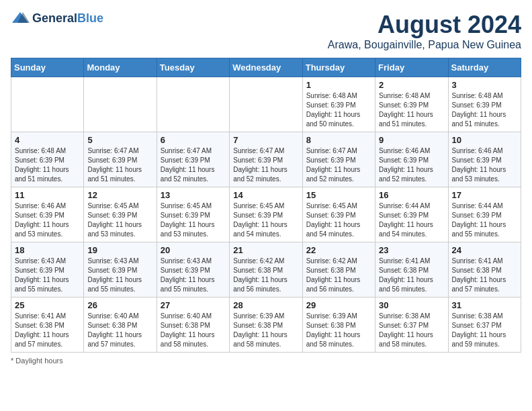 Image resolution: width=532 pixels, height=411 pixels. I want to click on calendar-week-row: 25Sunrise: 6:41 AM Sunset: 6:38 PM Dayli…, so click(266, 325).